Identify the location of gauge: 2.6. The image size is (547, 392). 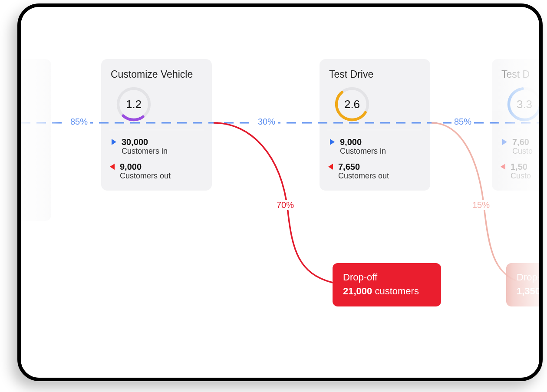
(352, 104).